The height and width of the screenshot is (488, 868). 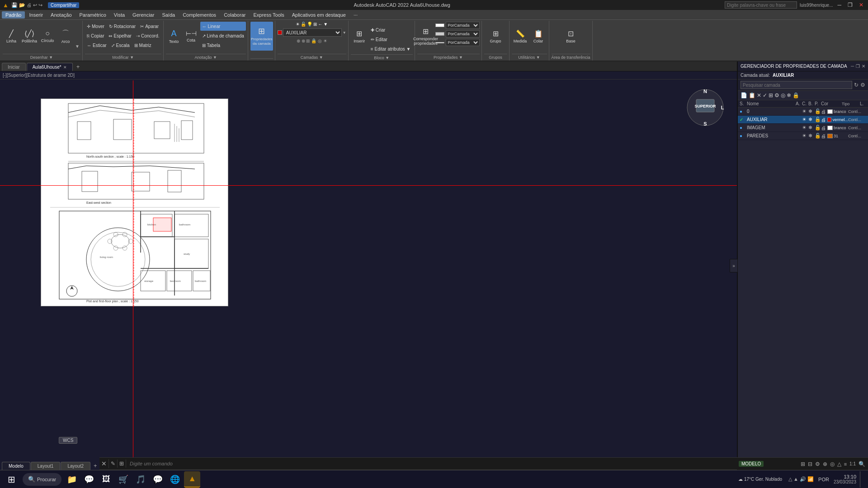 I want to click on layer-on-paredes: ☀, so click(x=805, y=136).